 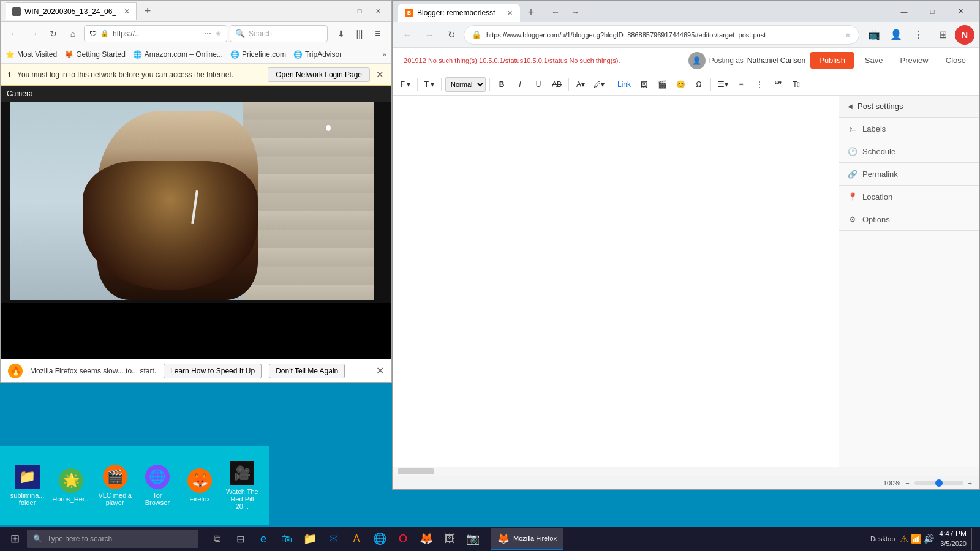 What do you see at coordinates (385, 54) in the screenshot?
I see `bookmarks-overflow: »` at bounding box center [385, 54].